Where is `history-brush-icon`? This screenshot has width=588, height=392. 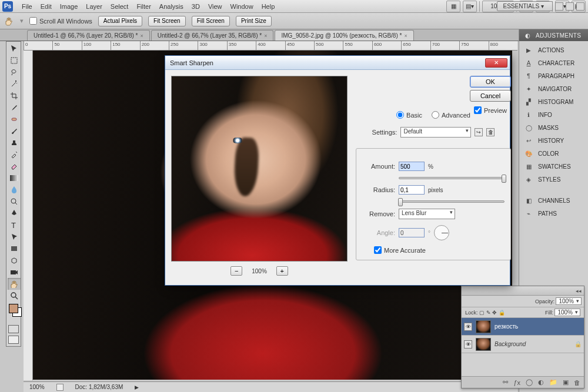
history-brush-icon is located at coordinates (14, 155).